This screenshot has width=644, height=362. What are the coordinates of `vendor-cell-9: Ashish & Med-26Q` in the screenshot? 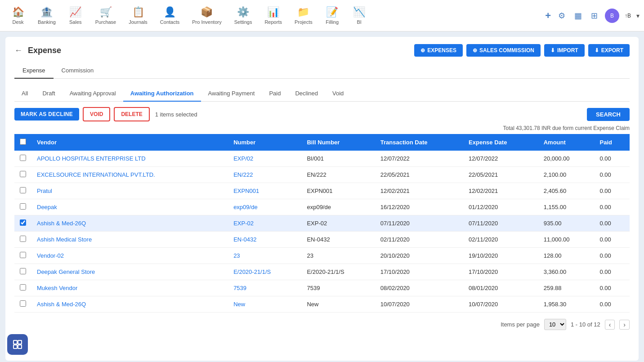 It's located at (130, 304).